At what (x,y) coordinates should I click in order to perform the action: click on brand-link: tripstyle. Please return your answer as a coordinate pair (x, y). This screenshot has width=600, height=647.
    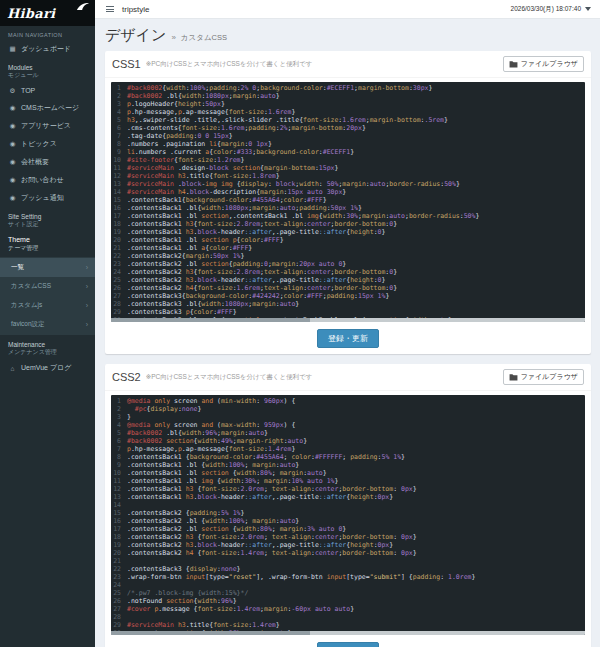
    Looking at the image, I should click on (136, 10).